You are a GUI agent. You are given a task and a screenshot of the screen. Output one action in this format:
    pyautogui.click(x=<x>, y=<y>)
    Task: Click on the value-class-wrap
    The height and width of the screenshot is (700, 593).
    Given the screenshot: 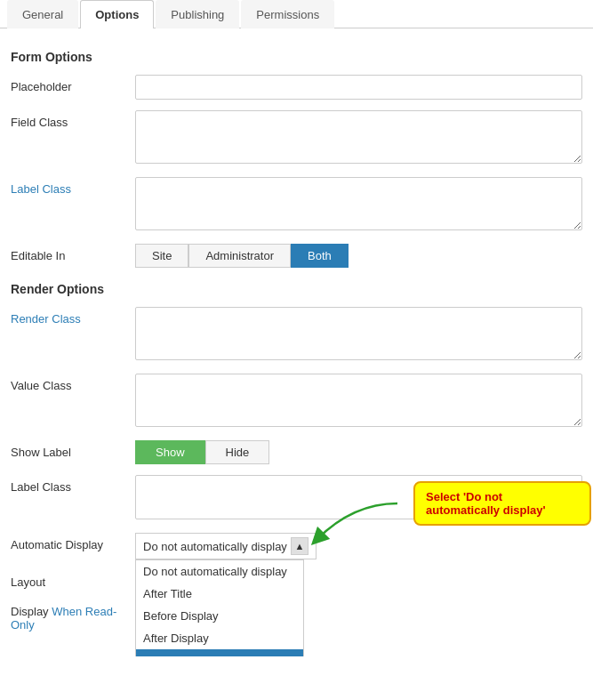 What is the action you would take?
    pyautogui.click(x=359, y=402)
    